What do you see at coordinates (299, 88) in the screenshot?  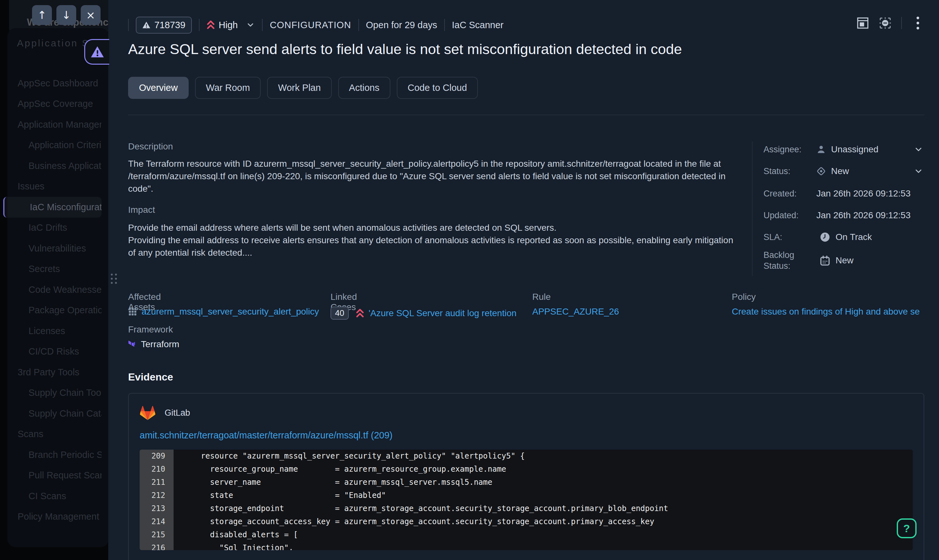 I see `tab-work-plan: Work Plan` at bounding box center [299, 88].